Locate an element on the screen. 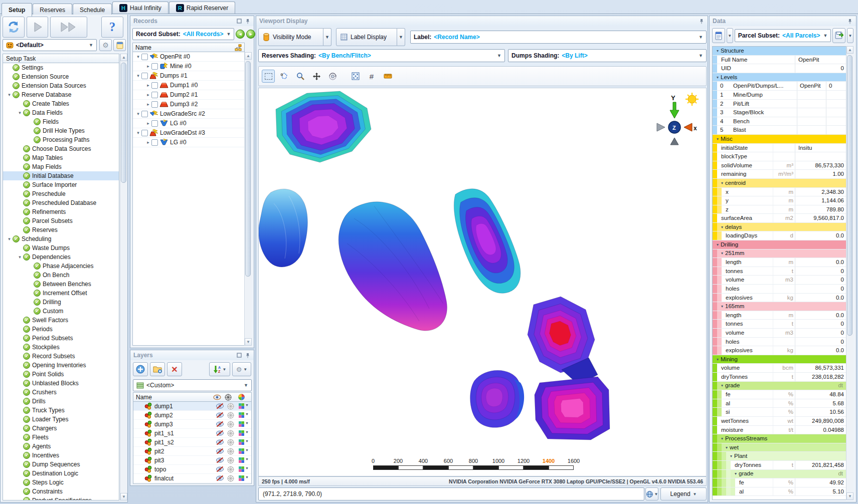 The height and width of the screenshot is (504, 858). sidebar-item-steps-logic: Steps Logic is located at coordinates (61, 482).